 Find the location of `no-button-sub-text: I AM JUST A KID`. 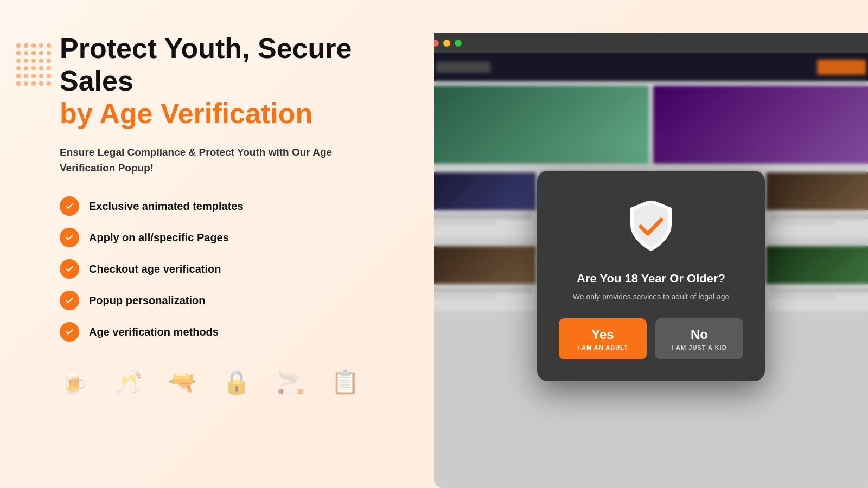

no-button-sub-text: I AM JUST A KID is located at coordinates (699, 348).